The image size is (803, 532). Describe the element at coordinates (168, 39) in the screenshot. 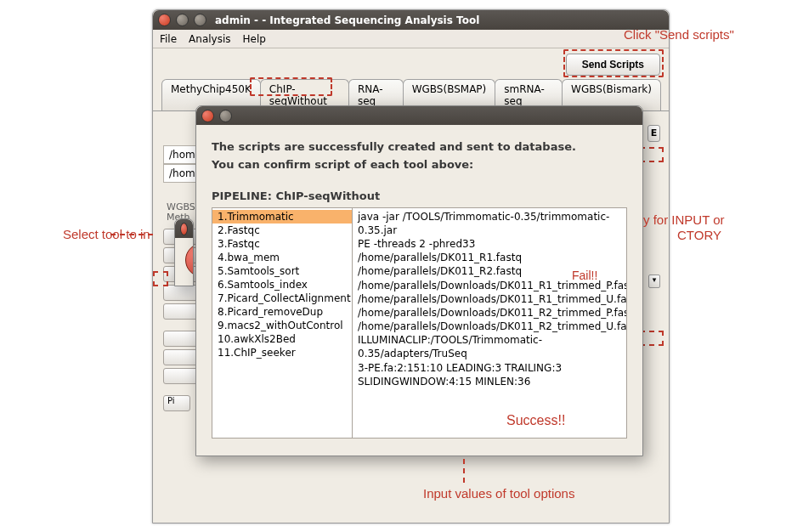

I see `menu-file: File` at that location.